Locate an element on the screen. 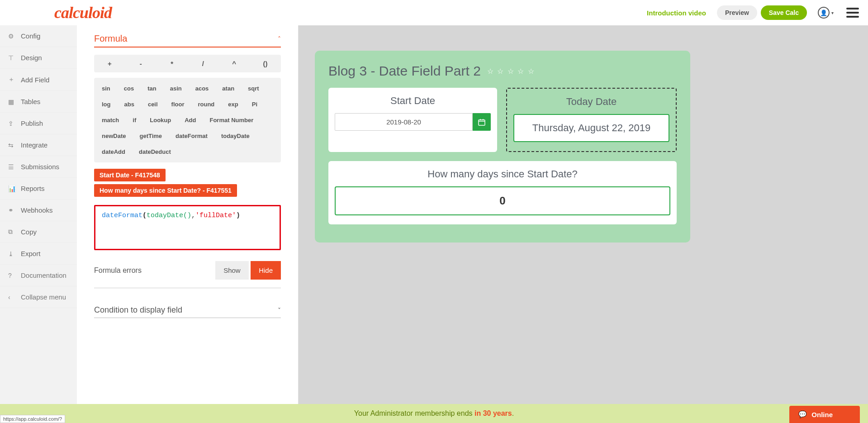 The height and width of the screenshot is (423, 868). function-tan: tan is located at coordinates (152, 89).